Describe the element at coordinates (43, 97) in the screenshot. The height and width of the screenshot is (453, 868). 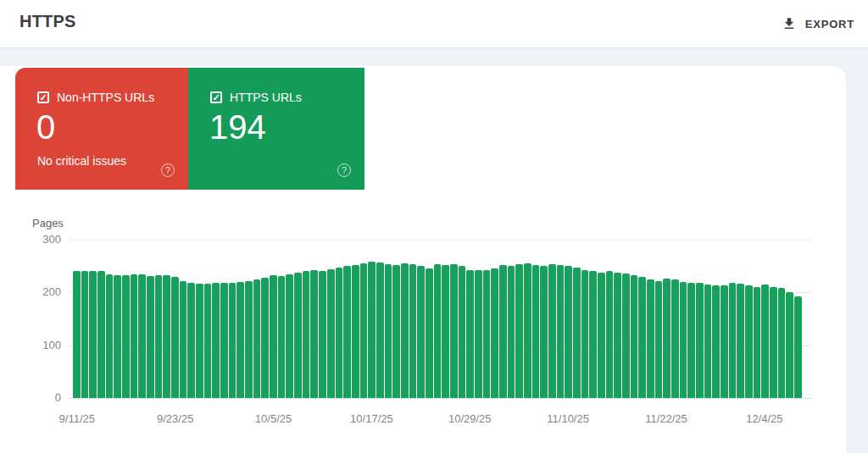
I see `non-https-checkbox: ✓` at that location.